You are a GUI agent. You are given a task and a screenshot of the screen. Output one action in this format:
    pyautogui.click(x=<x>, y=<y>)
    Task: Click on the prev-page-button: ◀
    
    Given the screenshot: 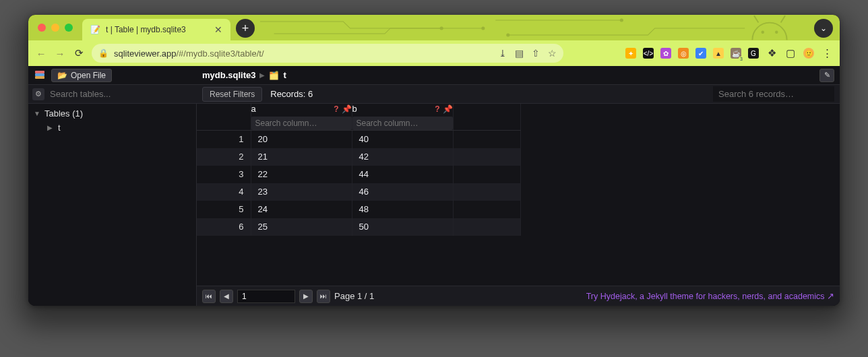 What is the action you would take?
    pyautogui.click(x=226, y=296)
    